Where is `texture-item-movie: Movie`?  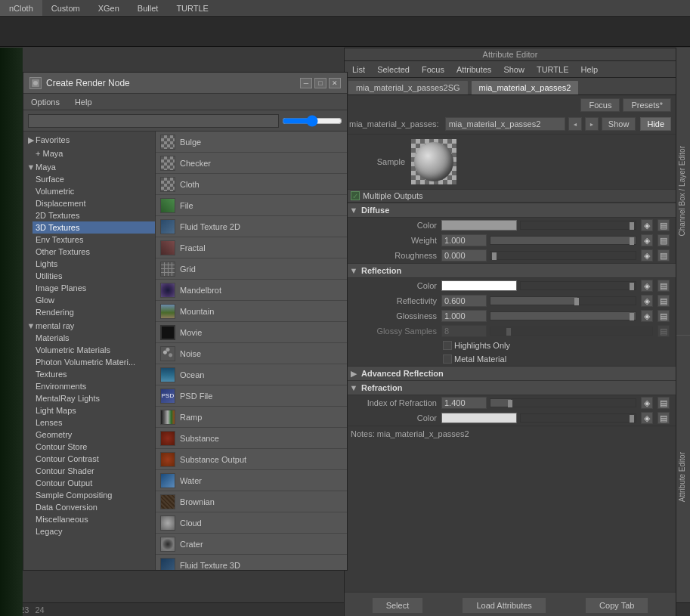
texture-item-movie: Movie is located at coordinates (251, 333).